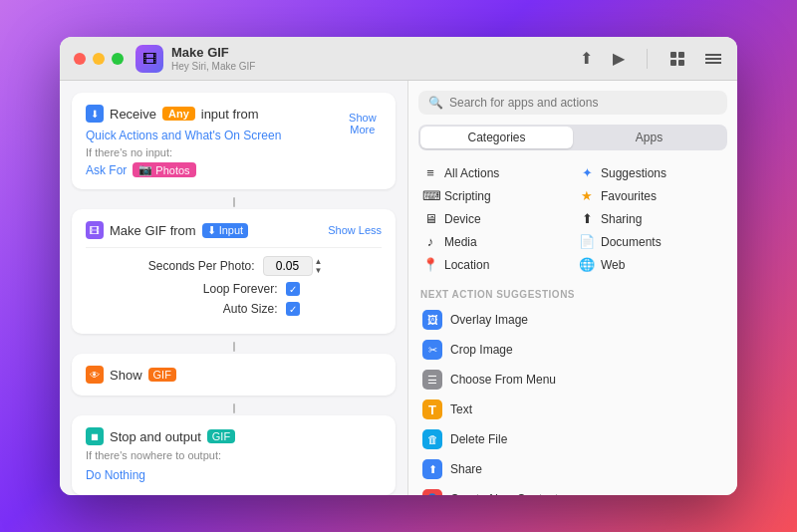 Image resolution: width=797 pixels, height=532 pixels. What do you see at coordinates (713, 59) in the screenshot?
I see `menu-button` at bounding box center [713, 59].